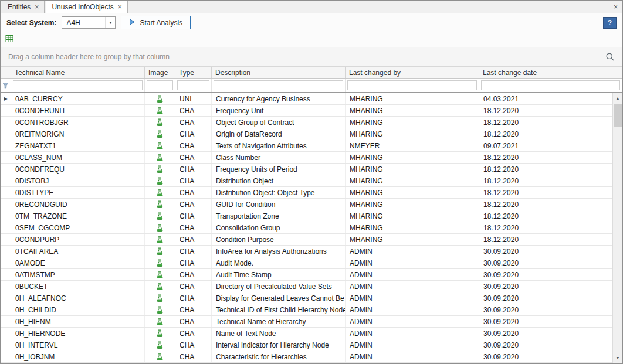 The image size is (623, 364). Describe the element at coordinates (194, 86) in the screenshot. I see `filter-input-type` at that location.